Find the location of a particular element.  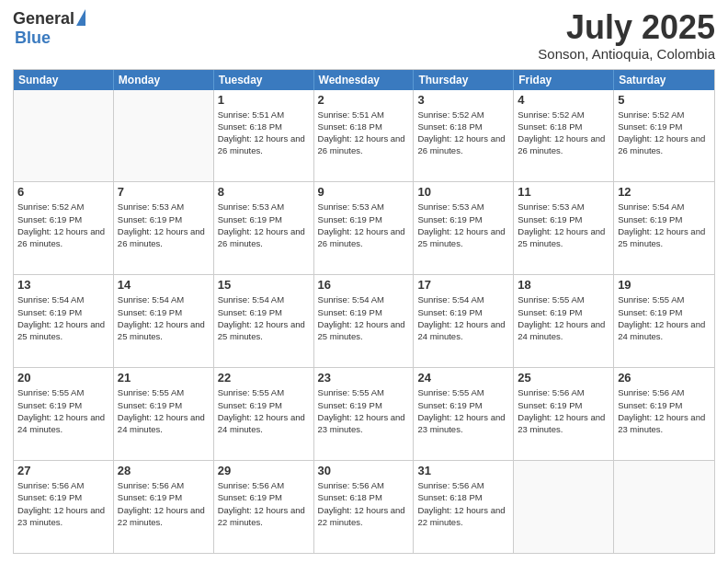

day-number: 27 is located at coordinates (63, 471).